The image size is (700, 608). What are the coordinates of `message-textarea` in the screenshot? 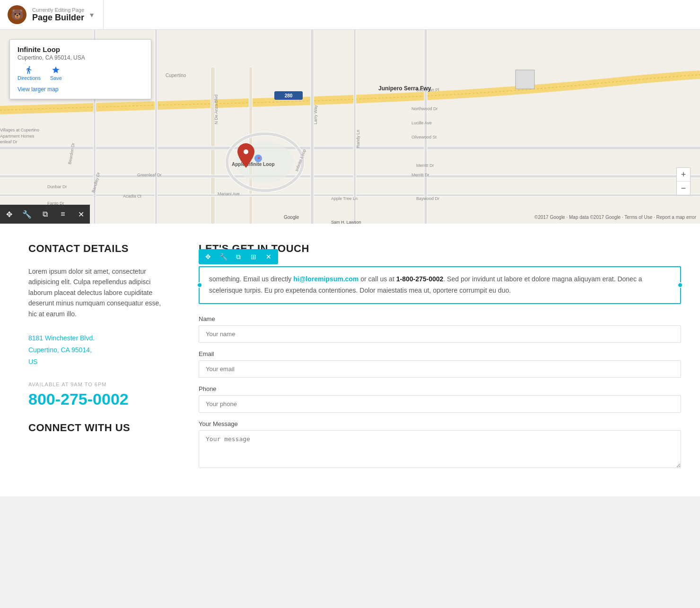 It's located at (440, 449).